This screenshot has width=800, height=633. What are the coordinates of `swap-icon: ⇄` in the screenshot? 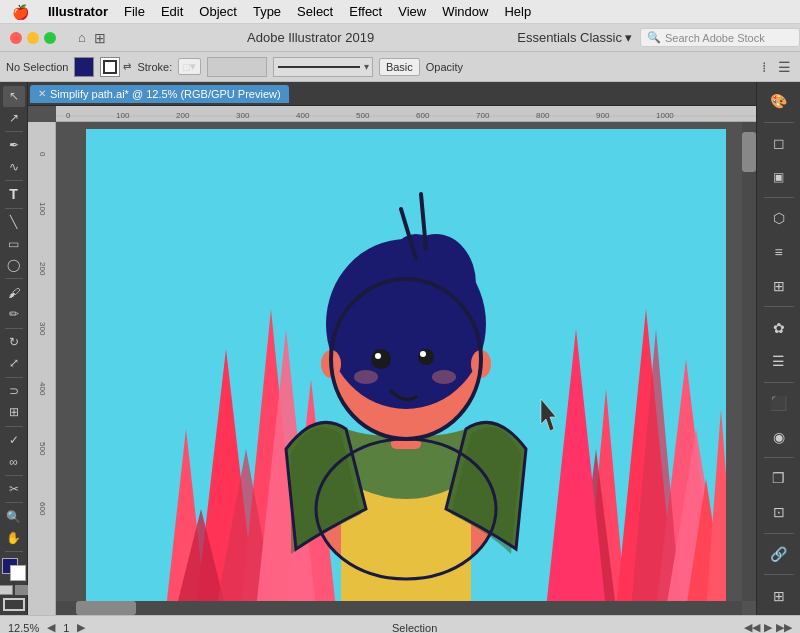 It's located at (127, 66).